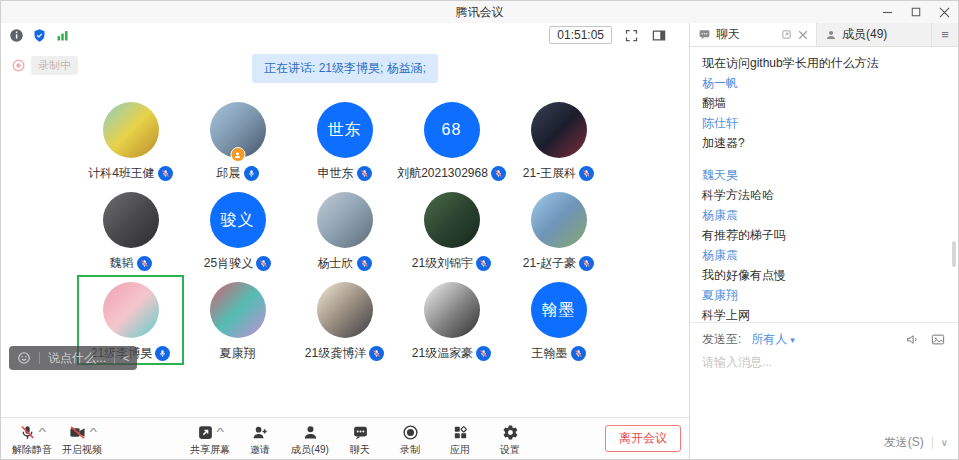 This screenshot has height=460, width=959. I want to click on chat-scrollbar, so click(954, 254).